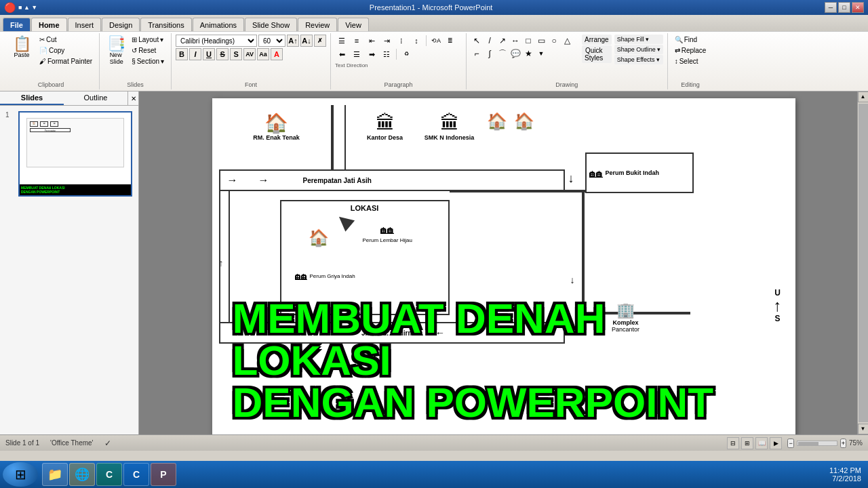 Image resolution: width=868 pixels, height=488 pixels. What do you see at coordinates (121, 24) in the screenshot?
I see `tab-design: Design` at bounding box center [121, 24].